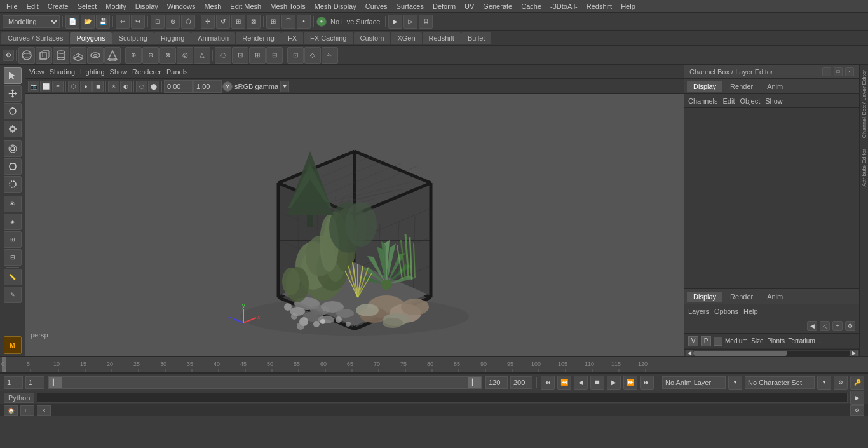 This screenshot has width=868, height=448. Describe the element at coordinates (214, 38) in the screenshot. I see `tab-animation: Animation` at that location.